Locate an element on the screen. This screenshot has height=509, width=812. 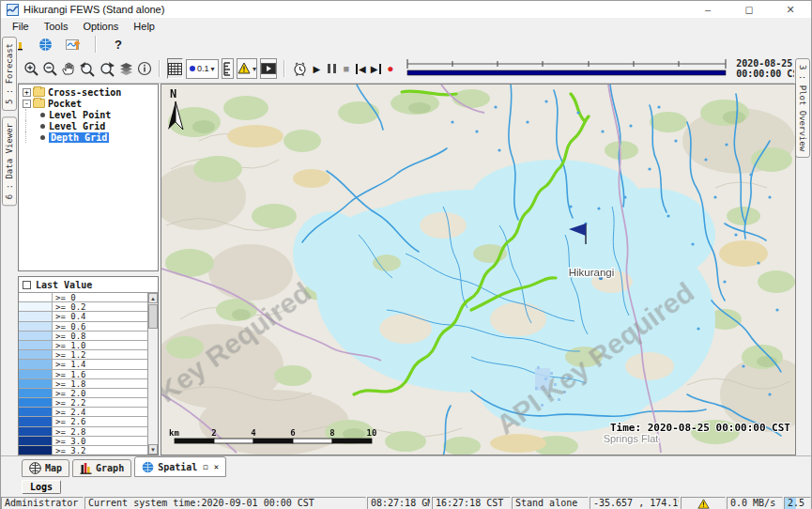
help-button: ? is located at coordinates (118, 44).